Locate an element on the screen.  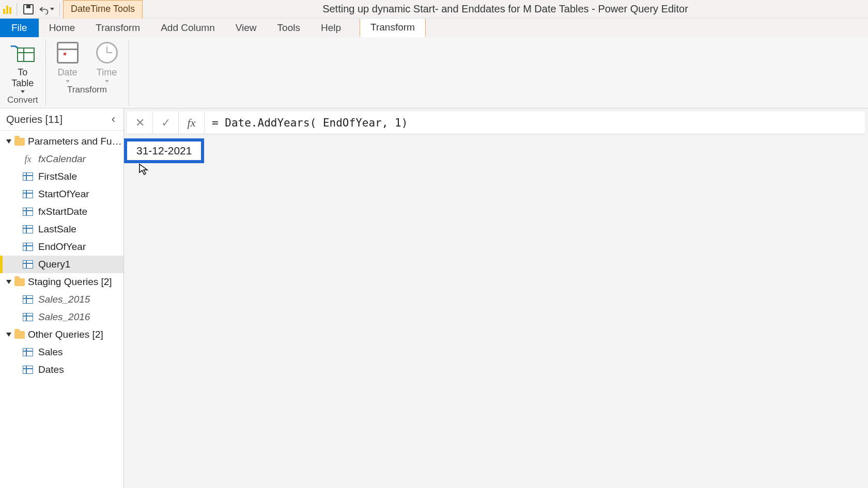
clock-icon is located at coordinates (107, 53).